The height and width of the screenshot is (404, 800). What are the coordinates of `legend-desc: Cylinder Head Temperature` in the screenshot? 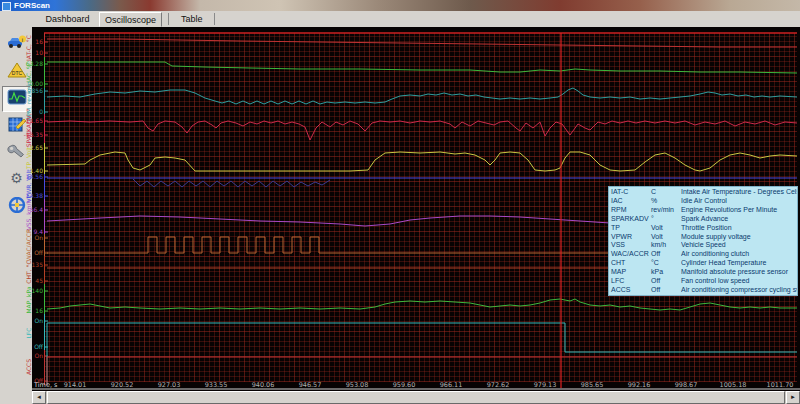 It's located at (739, 264).